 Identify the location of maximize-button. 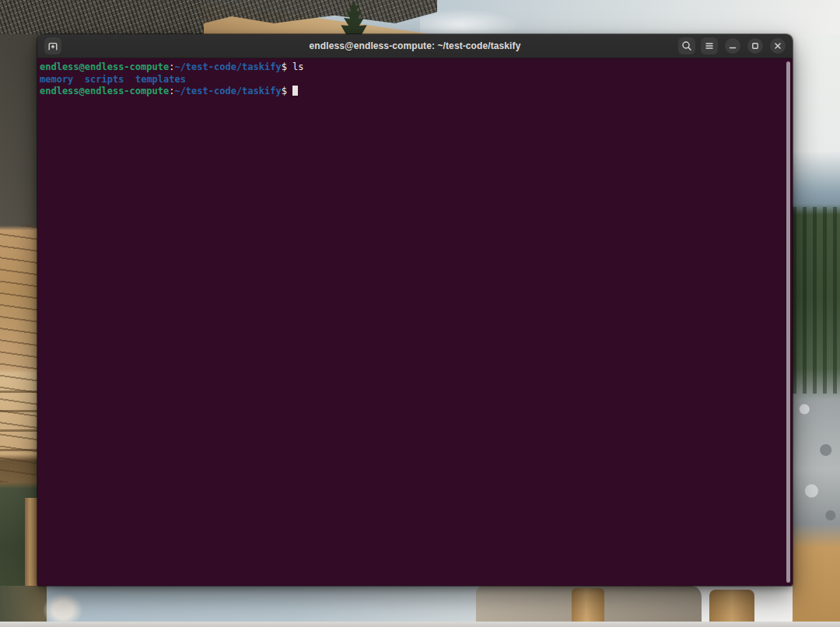
(755, 46).